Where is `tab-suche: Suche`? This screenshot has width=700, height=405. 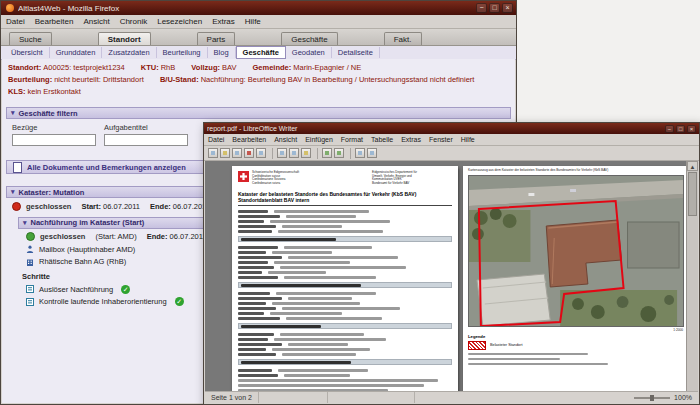 tab-suche: Suche is located at coordinates (30, 38).